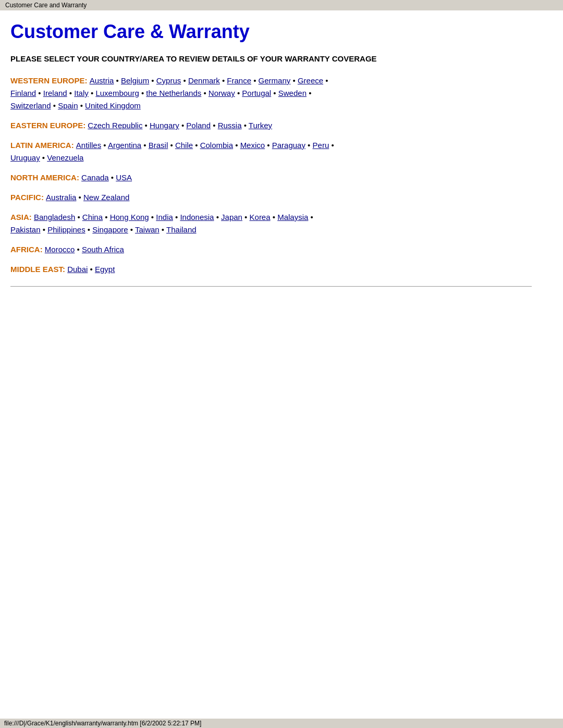 The height and width of the screenshot is (728, 563). Describe the element at coordinates (271, 152) in the screenshot. I see `region-latin-america: LATIN AMERICA: Antilles • Argentina • Br…` at that location.